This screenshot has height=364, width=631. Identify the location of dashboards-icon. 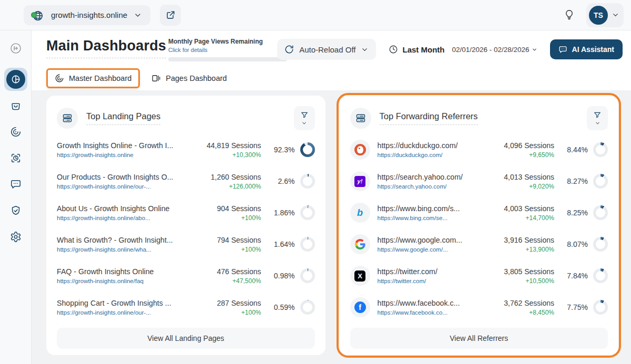
(16, 79).